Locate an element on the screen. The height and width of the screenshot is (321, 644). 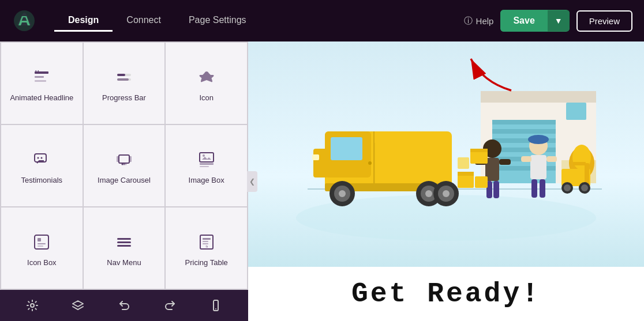
widget-animated-headline: H Animated Headline is located at coordinates (42, 83).